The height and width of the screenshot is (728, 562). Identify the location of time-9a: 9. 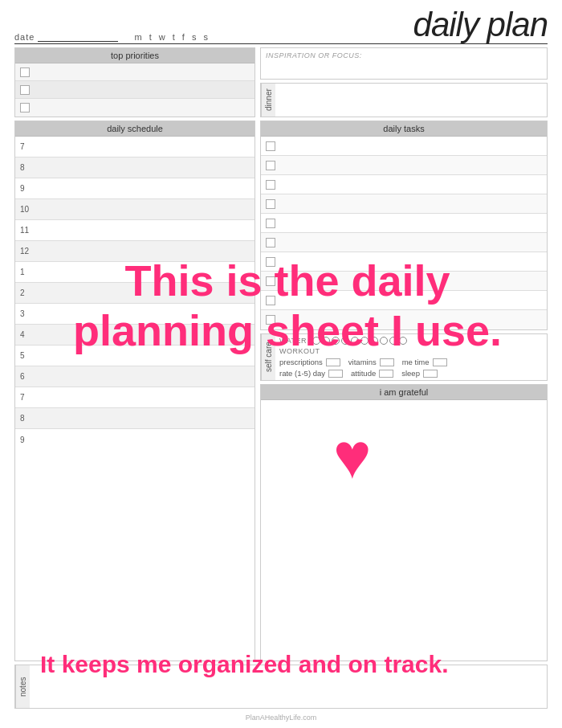
(26, 188).